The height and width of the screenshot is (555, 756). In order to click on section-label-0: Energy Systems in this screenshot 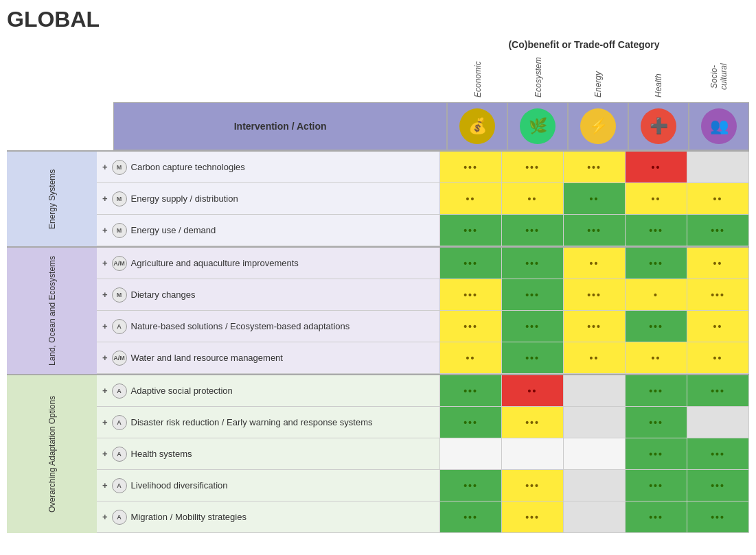, I will do `click(52, 199)`.